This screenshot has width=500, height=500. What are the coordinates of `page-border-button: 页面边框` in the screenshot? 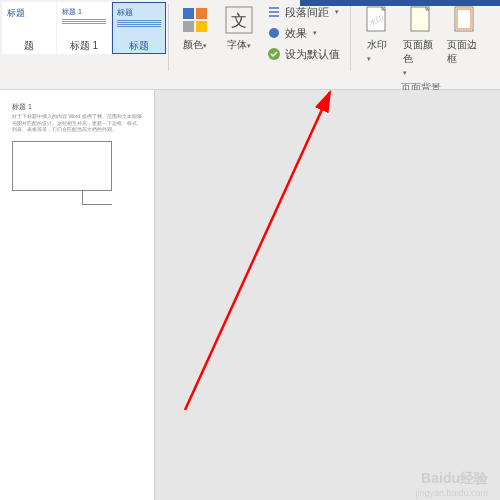 It's located at (465, 40).